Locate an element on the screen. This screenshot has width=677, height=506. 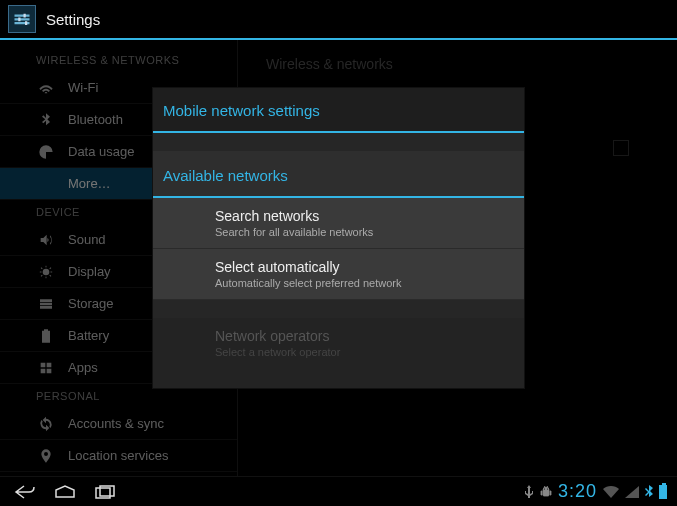
recent-apps-button is located at coordinates (105, 492).